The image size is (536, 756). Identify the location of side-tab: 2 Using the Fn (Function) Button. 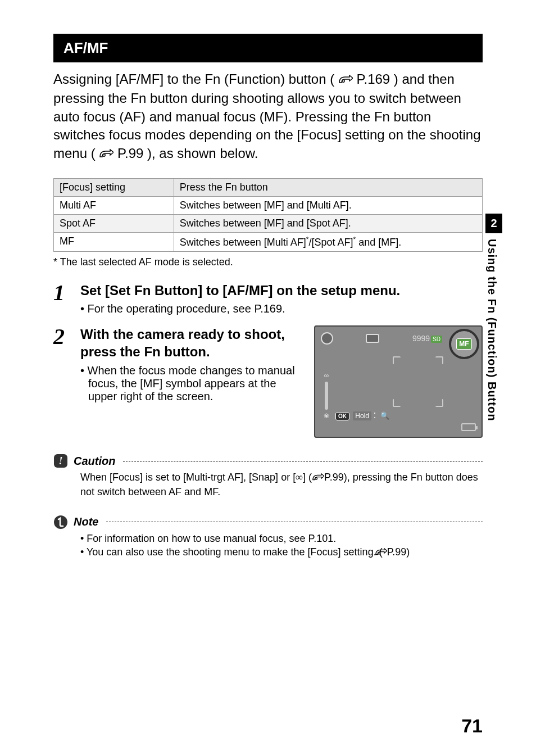
(494, 317).